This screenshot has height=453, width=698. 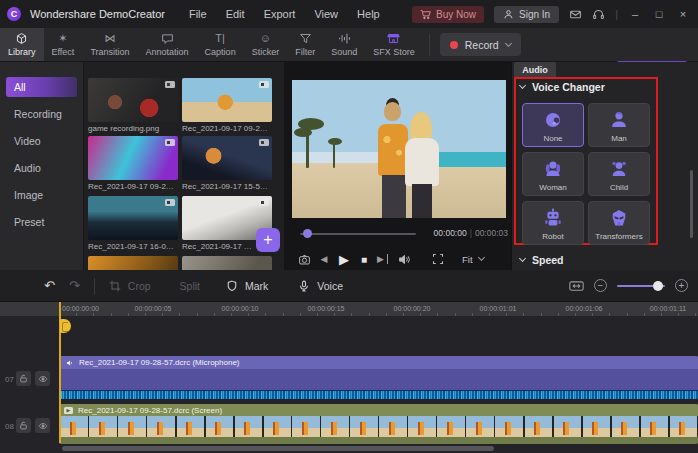 What do you see at coordinates (74, 286) in the screenshot?
I see `redo-button: ↷` at bounding box center [74, 286].